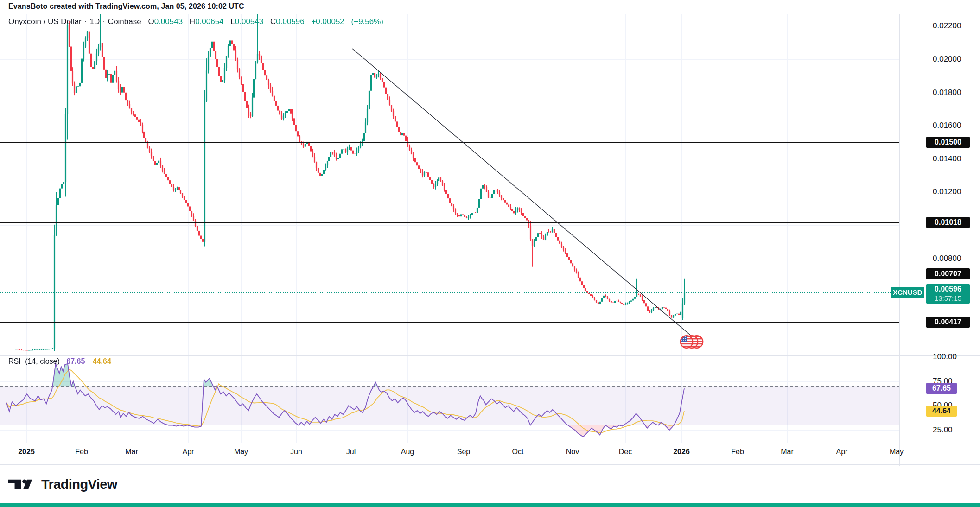 The width and height of the screenshot is (980, 507). I want to click on change-value: +0.00052, so click(327, 21).